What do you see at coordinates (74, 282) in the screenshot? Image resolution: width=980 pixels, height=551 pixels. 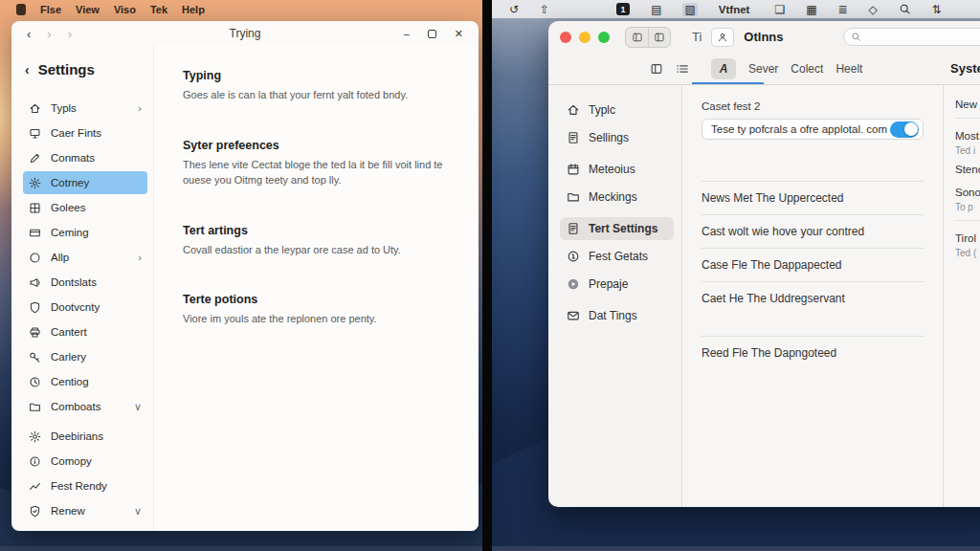 I see `sidebar-item-label: Dontslats` at bounding box center [74, 282].